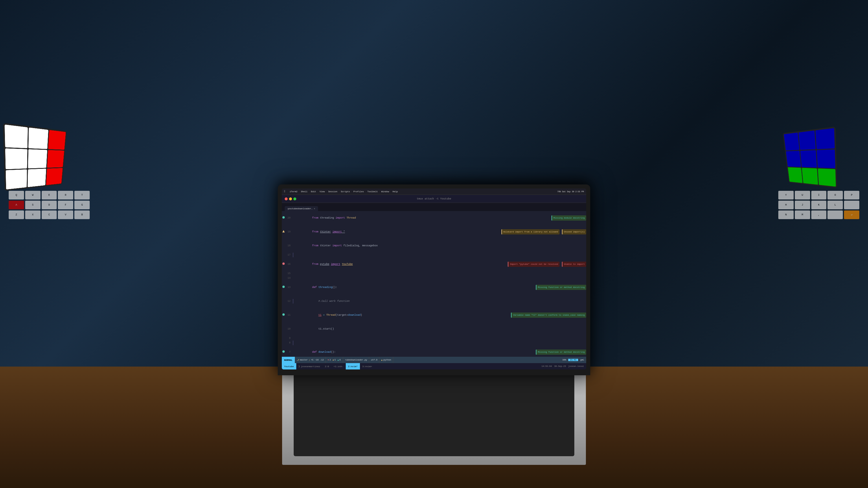  I want to click on traffic-lights, so click(290, 199).